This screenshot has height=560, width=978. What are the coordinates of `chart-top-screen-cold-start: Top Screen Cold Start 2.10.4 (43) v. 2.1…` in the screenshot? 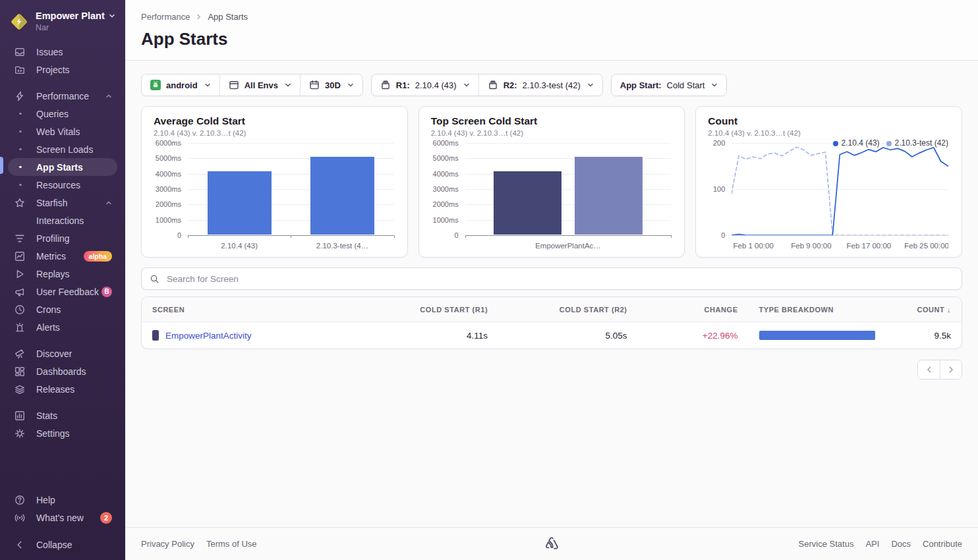 It's located at (552, 182).